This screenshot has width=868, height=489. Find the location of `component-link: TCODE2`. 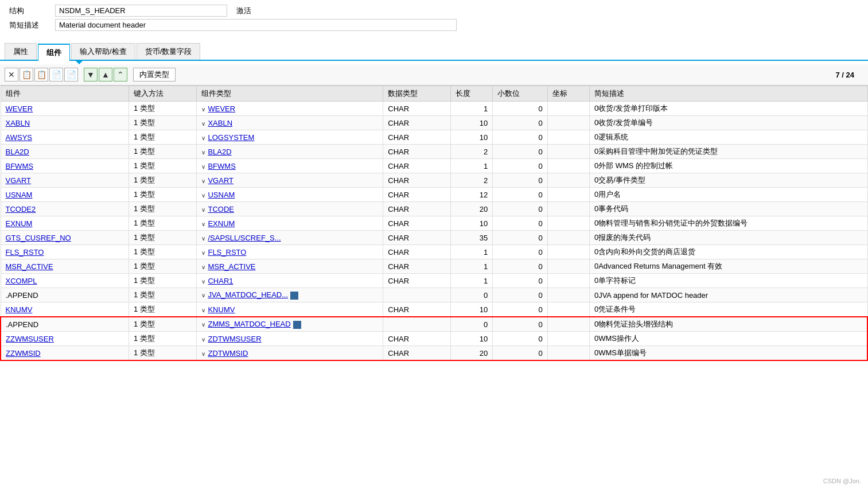

component-link: TCODE2 is located at coordinates (21, 209).